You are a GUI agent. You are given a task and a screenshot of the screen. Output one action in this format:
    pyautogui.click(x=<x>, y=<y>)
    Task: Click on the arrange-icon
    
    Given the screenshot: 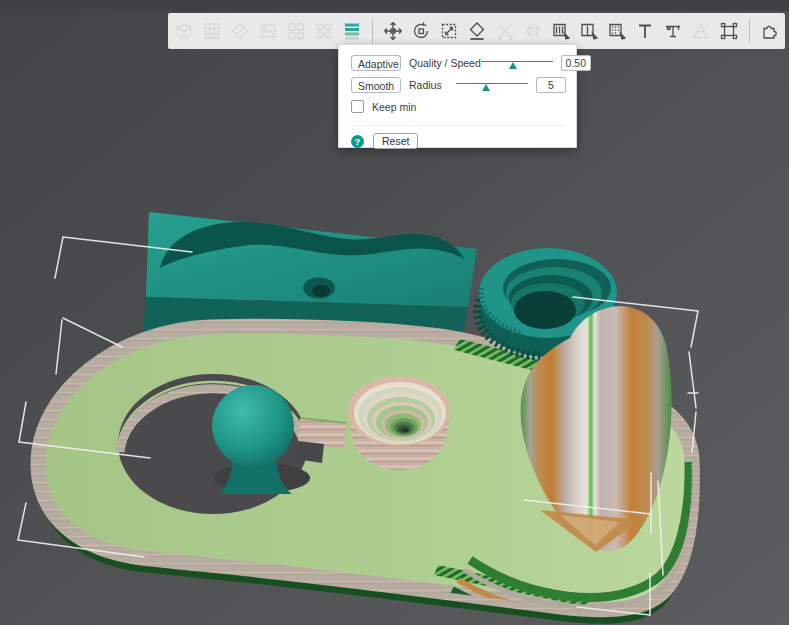 What is the action you would take?
    pyautogui.click(x=296, y=31)
    